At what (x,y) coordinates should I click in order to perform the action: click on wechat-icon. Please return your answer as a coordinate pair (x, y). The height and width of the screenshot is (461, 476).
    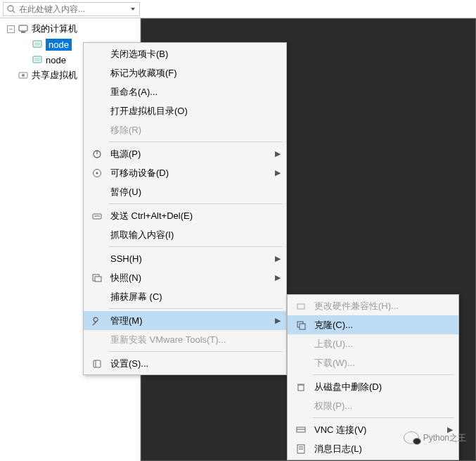
    Looking at the image, I should click on (411, 438).